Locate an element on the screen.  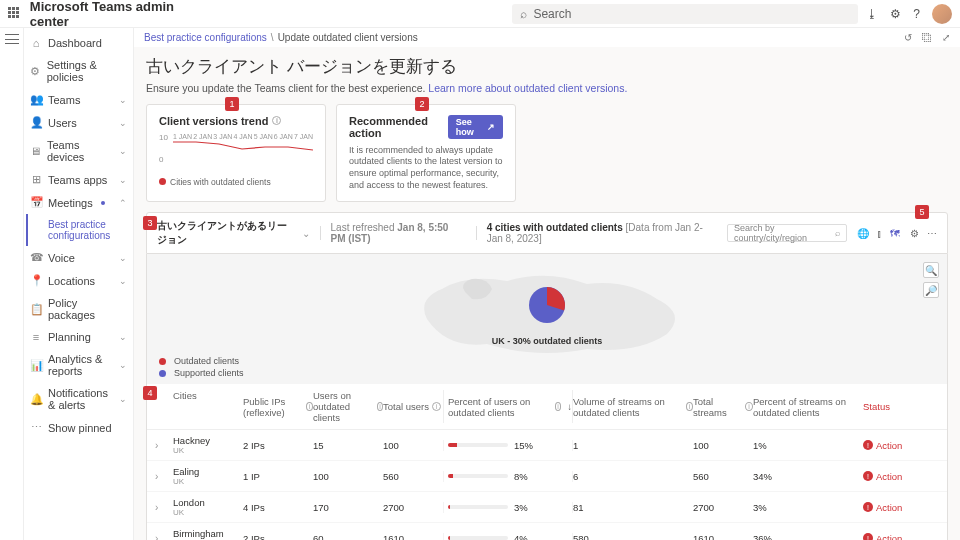
nav-icon: 🔔 is located at coordinates (36, 400).